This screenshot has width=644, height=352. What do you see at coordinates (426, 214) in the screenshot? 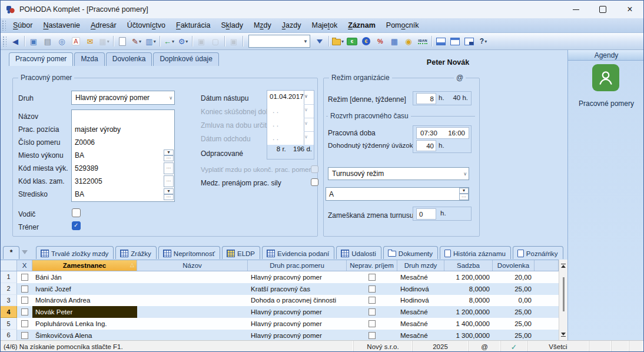
I see `zmeskana-field: 0` at bounding box center [426, 214].